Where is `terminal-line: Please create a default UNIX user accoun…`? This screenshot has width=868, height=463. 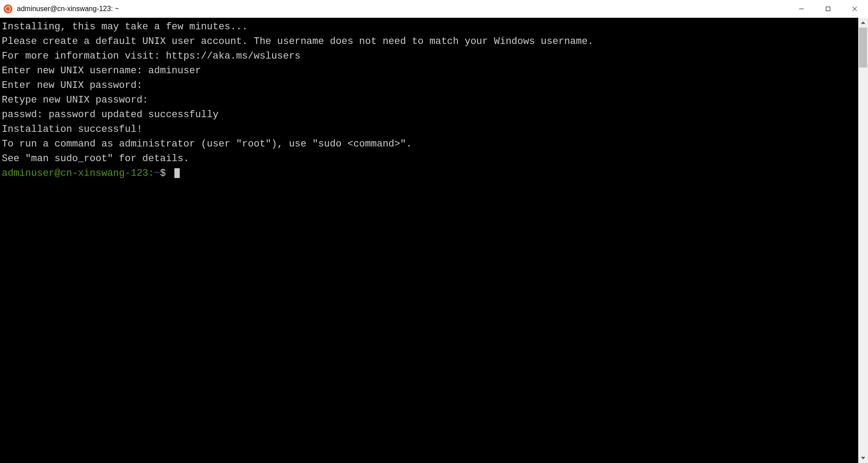
terminal-line: Please create a default UNIX user accoun… is located at coordinates (429, 42).